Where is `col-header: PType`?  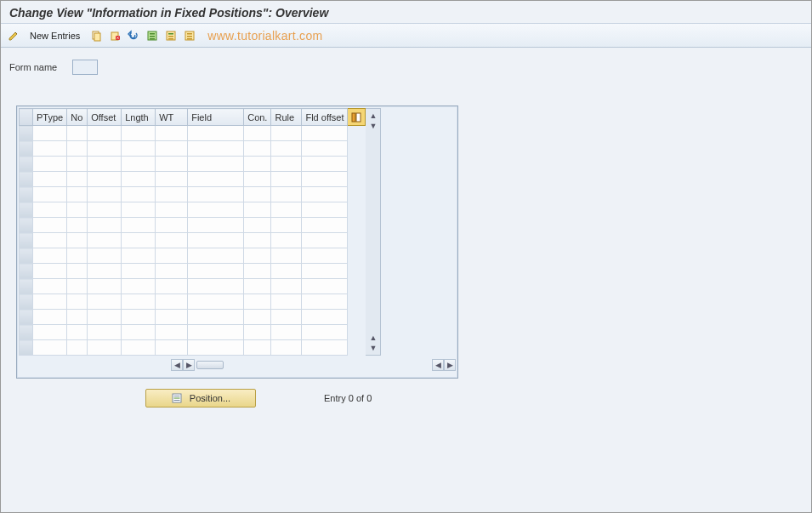
col-header: PType is located at coordinates (50, 117).